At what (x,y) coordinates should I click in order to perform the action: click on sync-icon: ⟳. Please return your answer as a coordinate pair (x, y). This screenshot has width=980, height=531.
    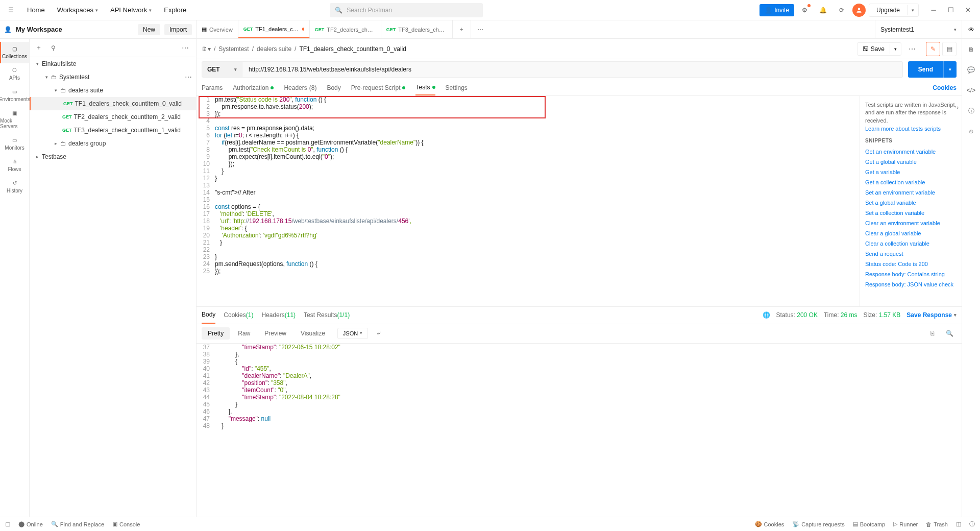
    Looking at the image, I should click on (842, 10).